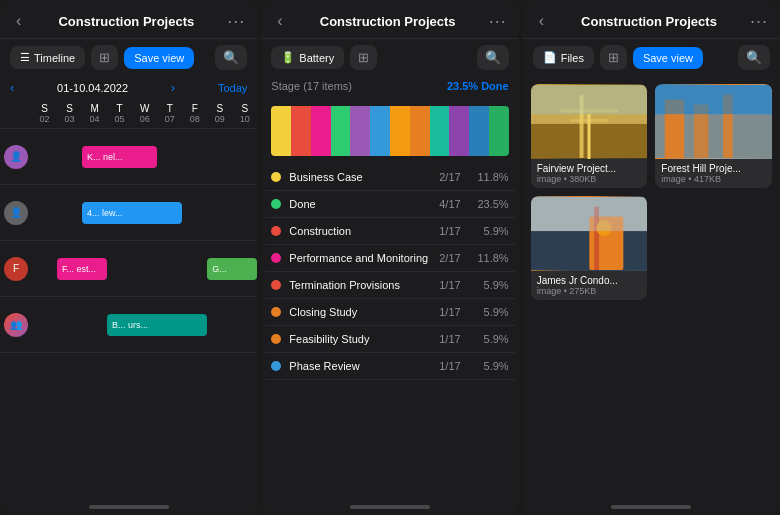 The image size is (780, 515). I want to click on next-date-btn: ›, so click(173, 88).